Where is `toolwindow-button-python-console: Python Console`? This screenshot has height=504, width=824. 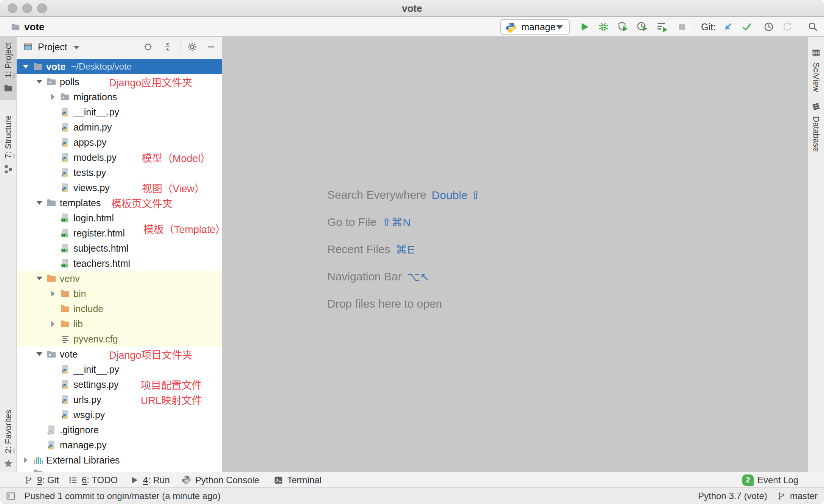 toolwindow-button-python-console: Python Console is located at coordinates (220, 480).